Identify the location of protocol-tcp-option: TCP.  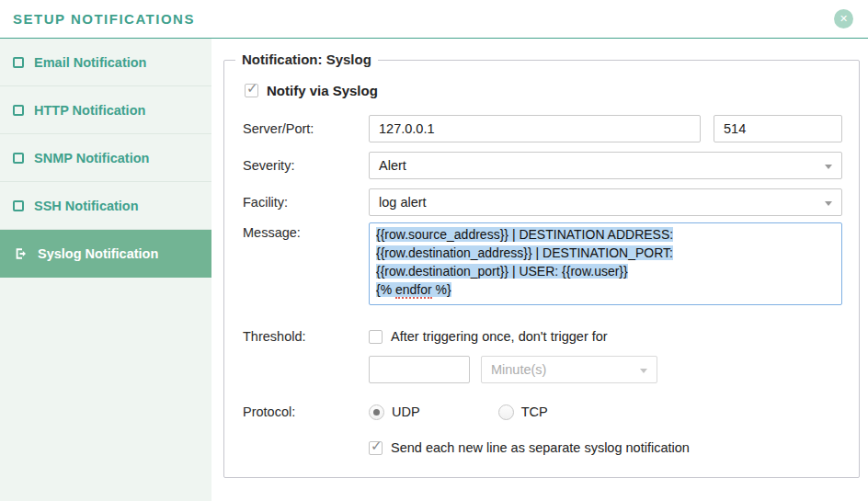
(523, 412).